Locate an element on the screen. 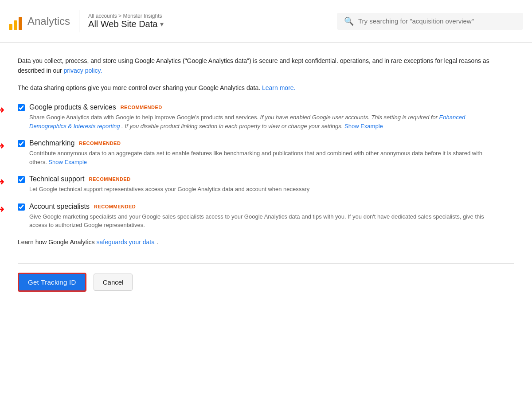 The height and width of the screenshot is (399, 532). show-example-link-2: Show Example is located at coordinates (67, 162).